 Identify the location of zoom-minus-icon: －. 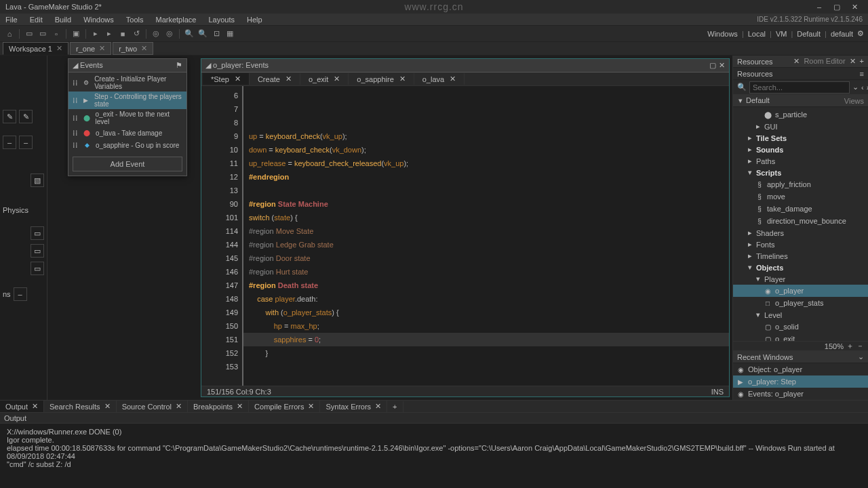
(860, 346).